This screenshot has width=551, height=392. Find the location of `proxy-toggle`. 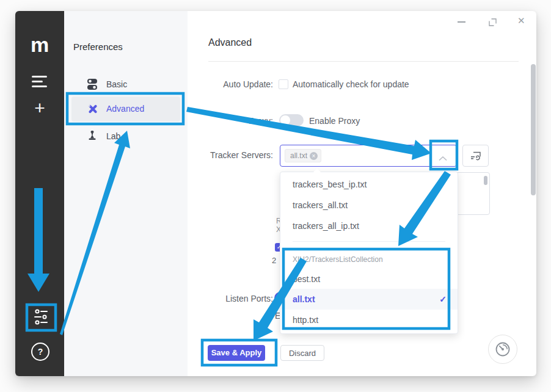

proxy-toggle is located at coordinates (291, 120).